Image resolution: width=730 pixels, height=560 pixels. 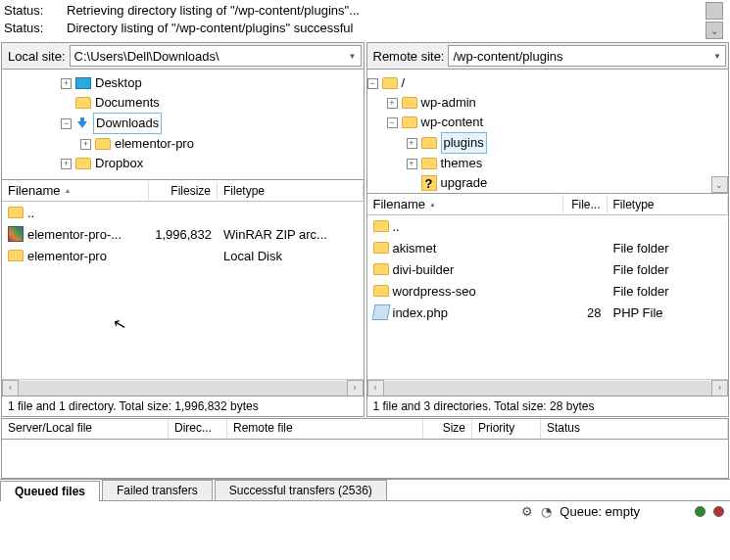 What do you see at coordinates (600, 511) in the screenshot?
I see `queue-status-text: Queue: empty` at bounding box center [600, 511].